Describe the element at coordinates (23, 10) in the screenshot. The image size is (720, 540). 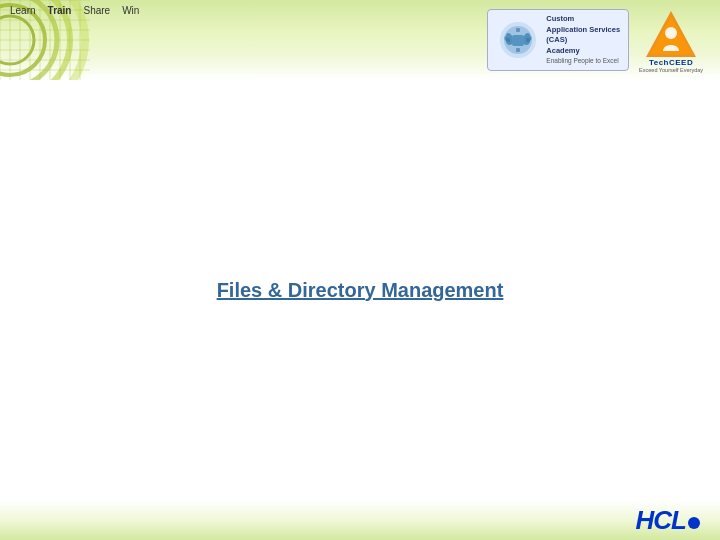
I see `nav-learn: Learn` at that location.